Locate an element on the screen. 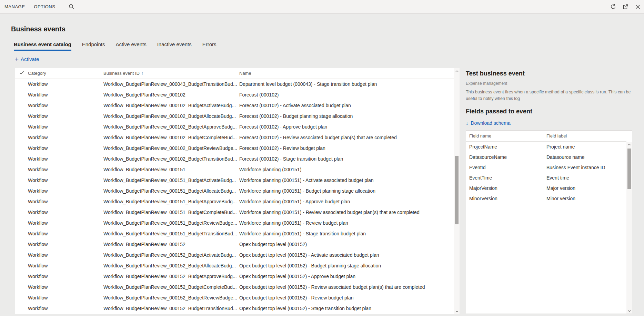 Image resolution: width=644 pixels, height=316 pixels. field-row: ProjectName Project name is located at coordinates (546, 147).